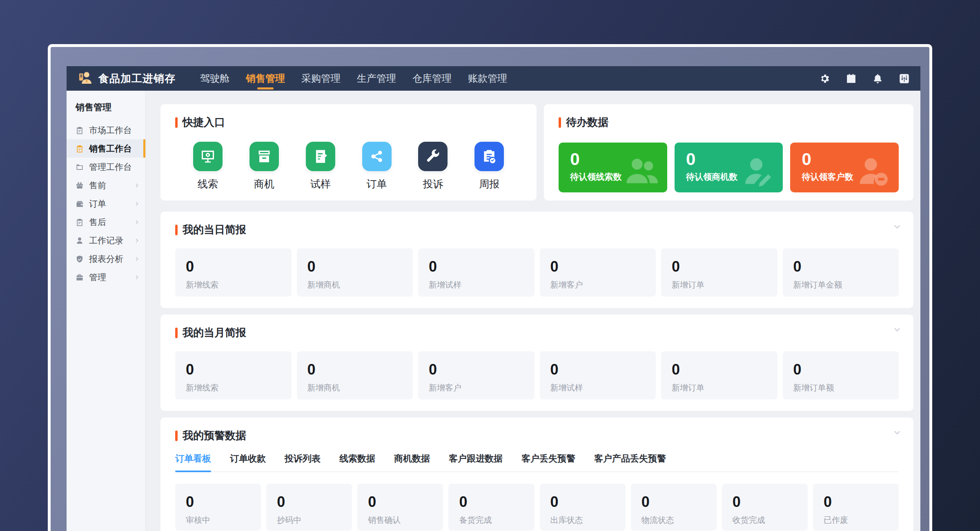  Describe the element at coordinates (729, 167) in the screenshot. I see `todo-card-2: 0待认领商机数` at that location.